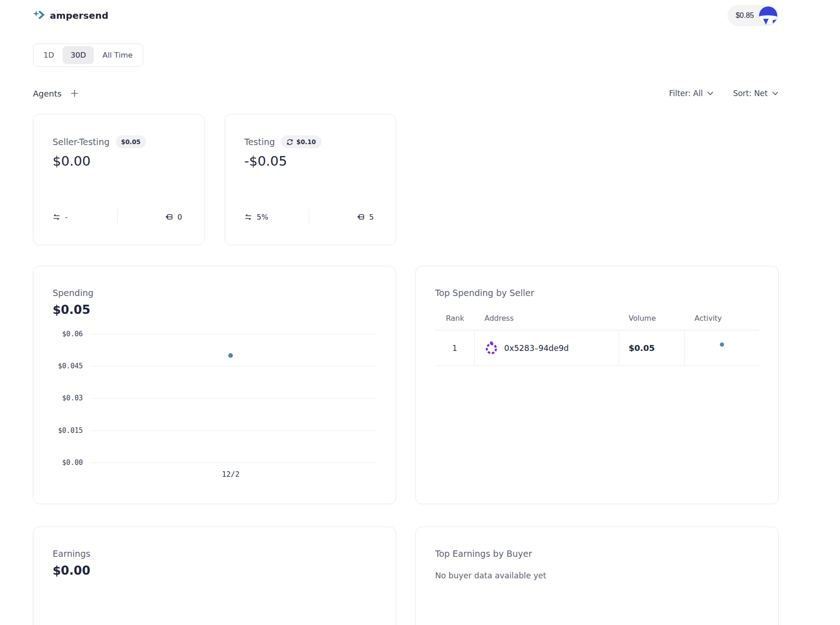 This screenshot has height=625, width=840. Describe the element at coordinates (455, 348) in the screenshot. I see `rank-cell: 1` at that location.